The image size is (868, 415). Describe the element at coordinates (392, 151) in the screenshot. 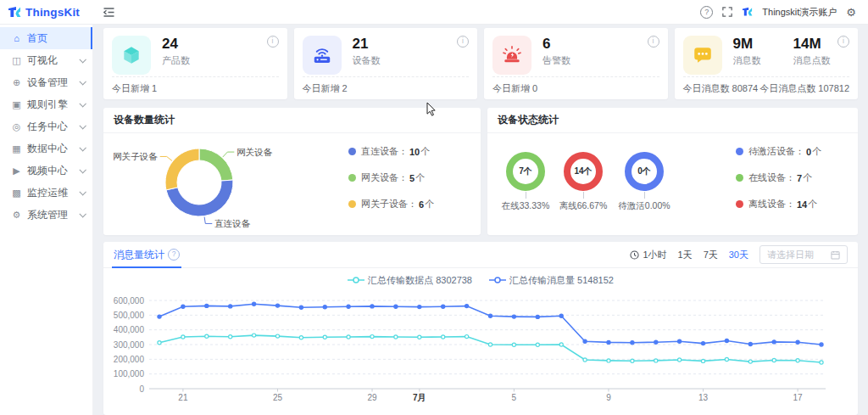

I see `legend-item: 直连设备：10个` at that location.